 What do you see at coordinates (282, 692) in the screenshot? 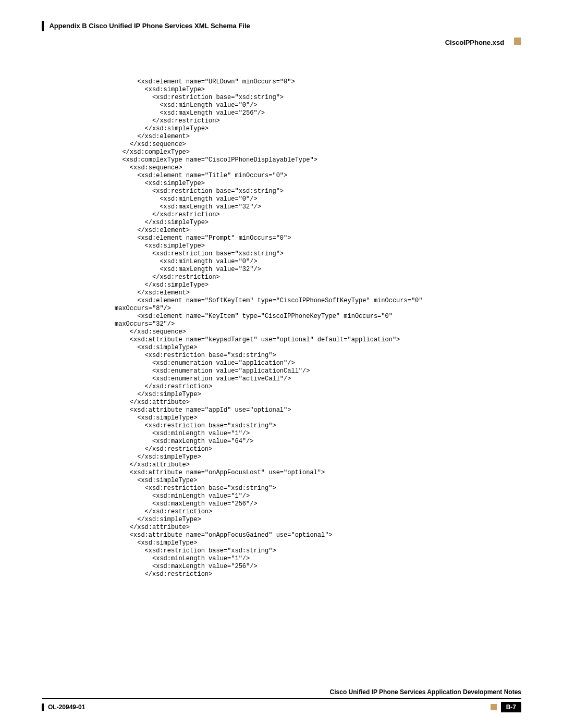
I see `footer-doc-title: Cisco Unified IP Phone Services Applicat…` at bounding box center [282, 692].